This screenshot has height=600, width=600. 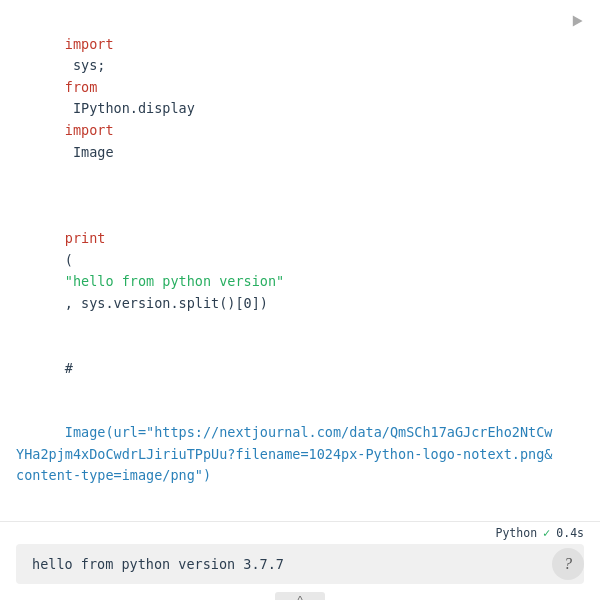 What do you see at coordinates (570, 533) in the screenshot?
I see `execution-time: 0.4s` at bounding box center [570, 533].